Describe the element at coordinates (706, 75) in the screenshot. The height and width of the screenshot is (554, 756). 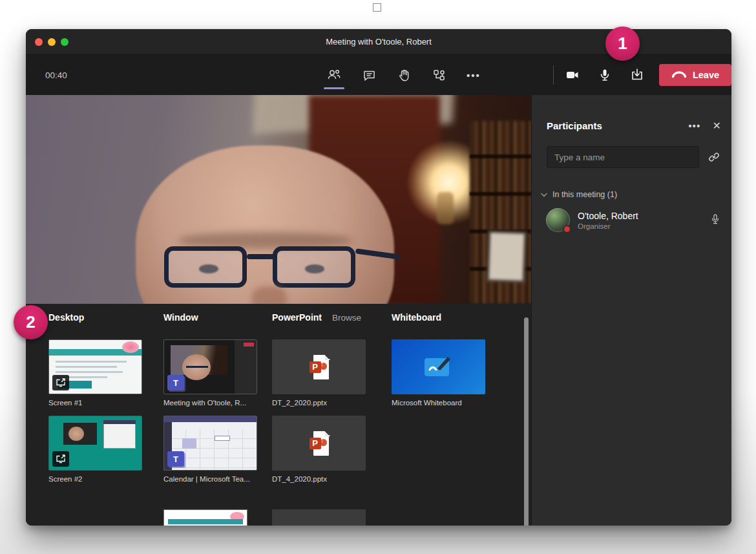
I see `leave-button-label: Leave` at that location.